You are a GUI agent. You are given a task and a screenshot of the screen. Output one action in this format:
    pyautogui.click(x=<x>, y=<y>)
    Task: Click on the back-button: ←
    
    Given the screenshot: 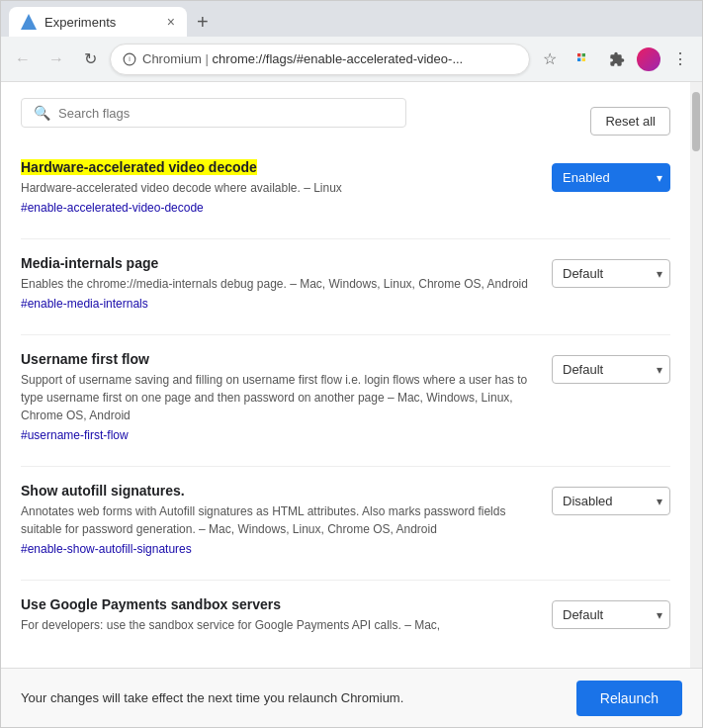 What is the action you would take?
    pyautogui.click(x=23, y=59)
    